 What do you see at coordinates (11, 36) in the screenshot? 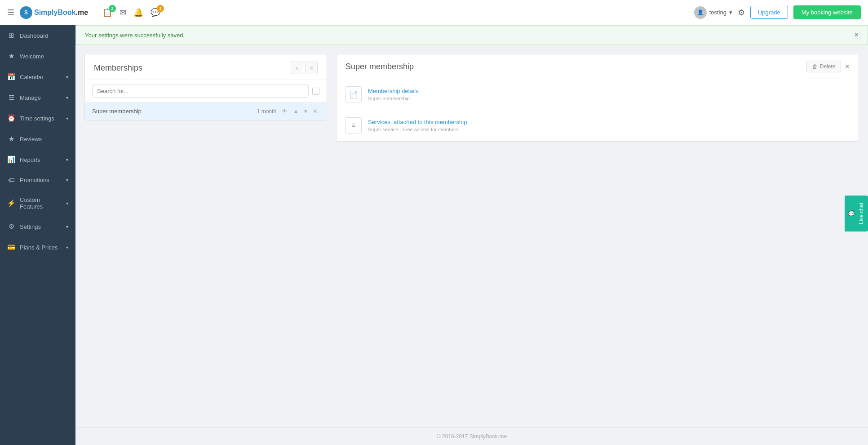
I see `dashboard-icon: ⊞` at bounding box center [11, 36].